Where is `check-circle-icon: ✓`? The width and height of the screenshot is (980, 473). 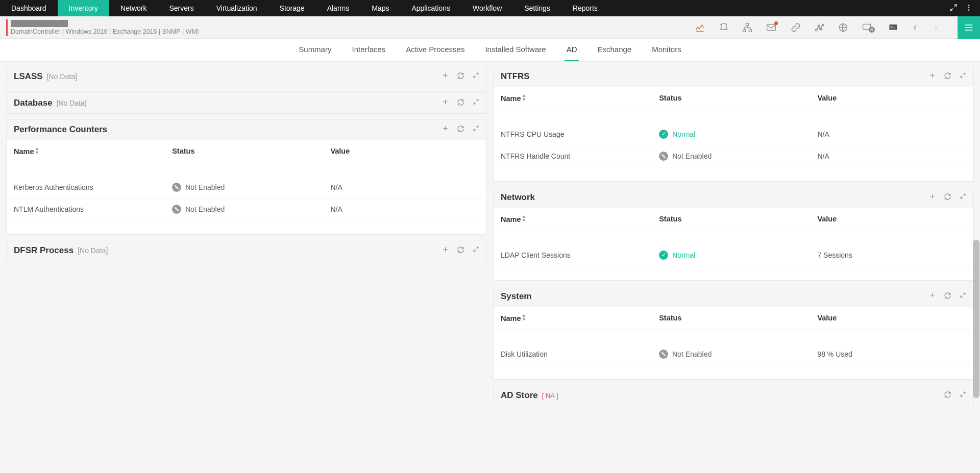 check-circle-icon: ✓ is located at coordinates (664, 255).